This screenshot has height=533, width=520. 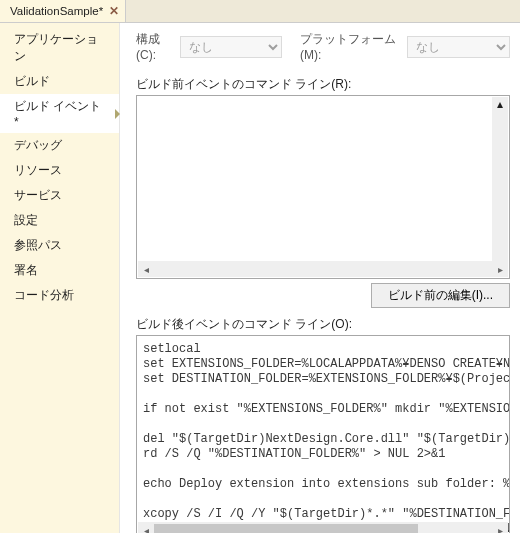 What do you see at coordinates (323, 269) in the screenshot?
I see `prebuild-scrollbar-h: ◂ ▸` at bounding box center [323, 269].